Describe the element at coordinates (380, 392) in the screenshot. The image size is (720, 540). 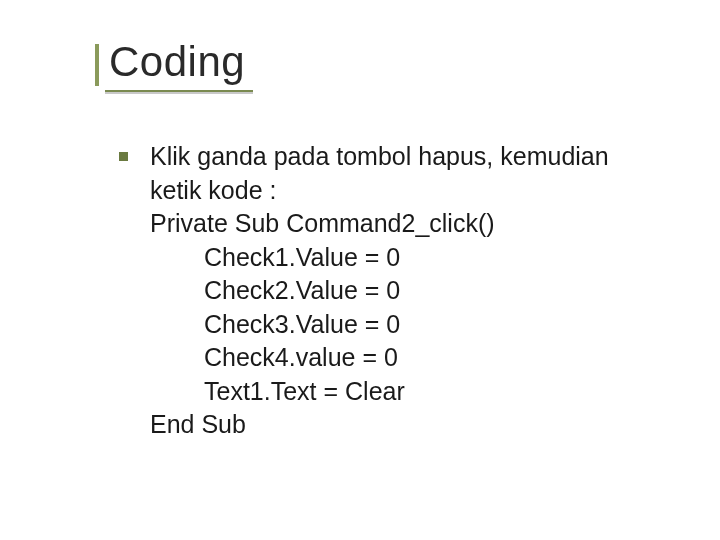
I see `code-line: Text1.Text = Clear` at that location.